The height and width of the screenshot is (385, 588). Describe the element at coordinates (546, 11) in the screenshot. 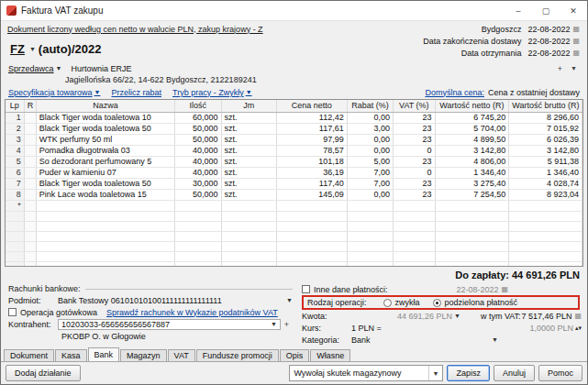

I see `maximize-button: ▢` at that location.